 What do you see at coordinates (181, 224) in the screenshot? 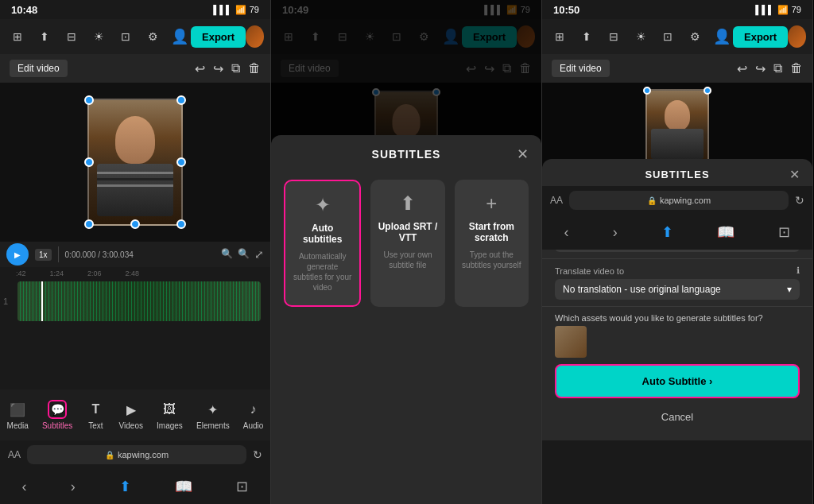
I see `handle-br` at bounding box center [181, 224].